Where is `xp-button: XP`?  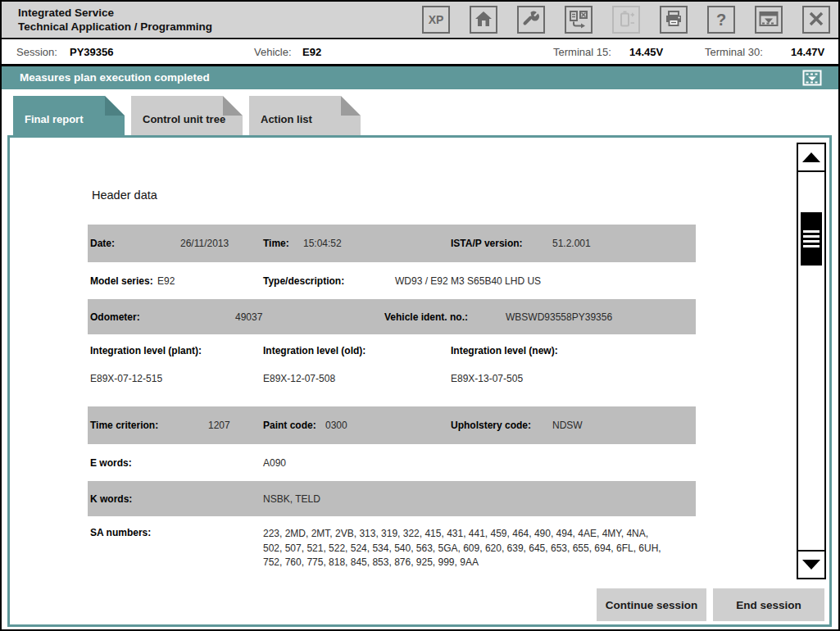 xp-button: XP is located at coordinates (436, 20).